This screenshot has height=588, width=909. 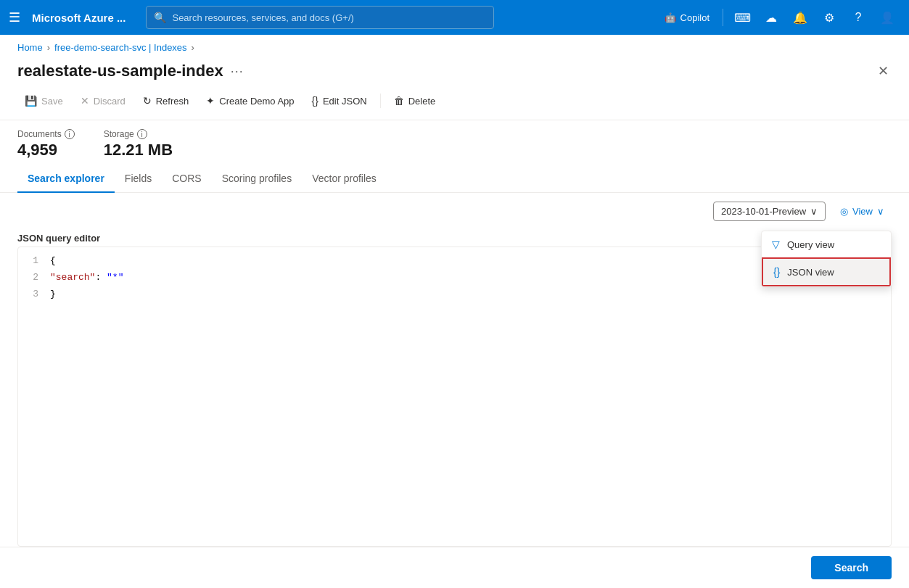 What do you see at coordinates (829, 17) in the screenshot?
I see `settings-icon-btn: ⚙` at bounding box center [829, 17].